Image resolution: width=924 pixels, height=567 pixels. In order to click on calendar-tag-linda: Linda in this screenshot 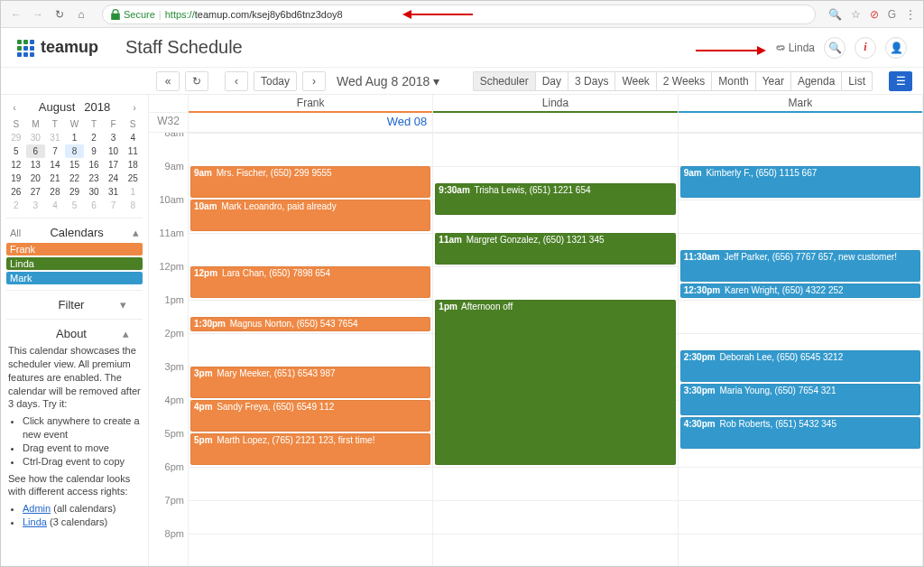, I will do `click(74, 264)`.